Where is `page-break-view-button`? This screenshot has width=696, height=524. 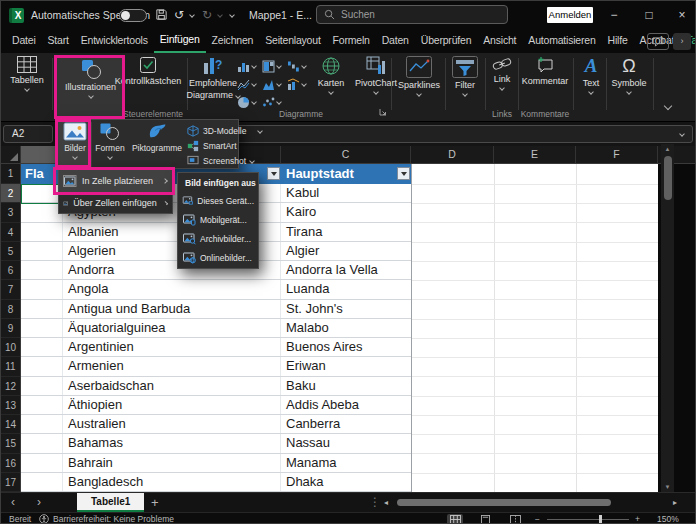 page-break-view-button is located at coordinates (515, 519).